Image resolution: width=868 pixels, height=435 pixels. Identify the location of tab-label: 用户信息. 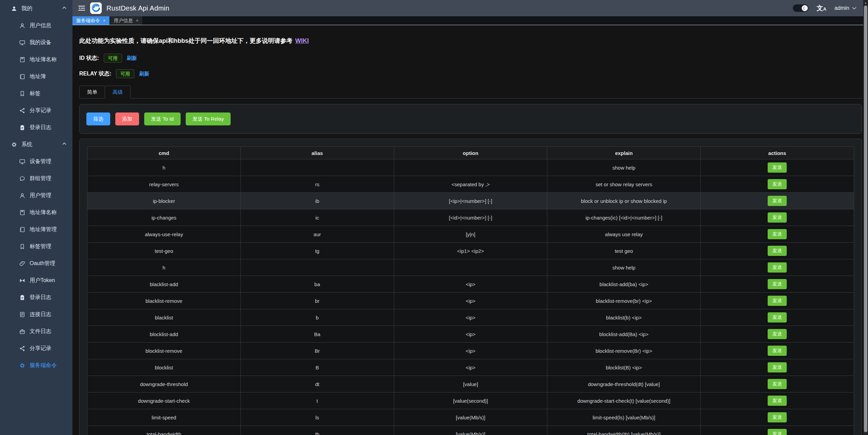
(123, 21).